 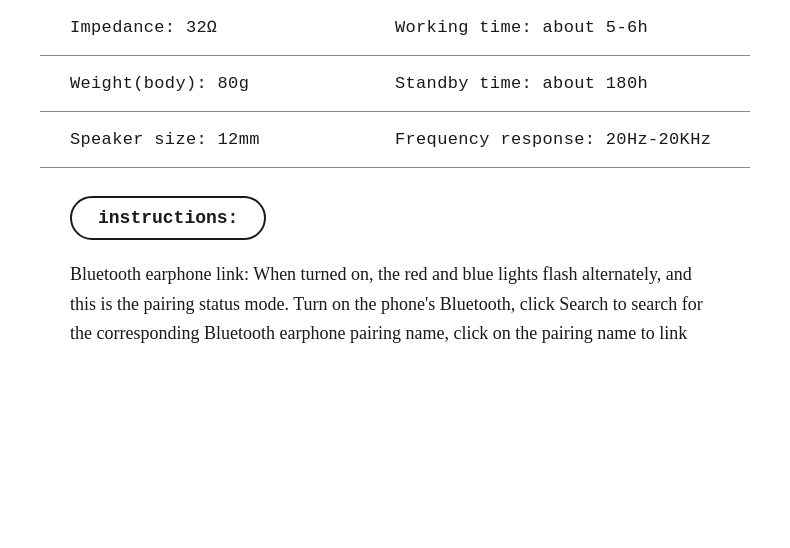 I want to click on spec-label-speaker: Speaker size: 12mm, so click(x=165, y=140).